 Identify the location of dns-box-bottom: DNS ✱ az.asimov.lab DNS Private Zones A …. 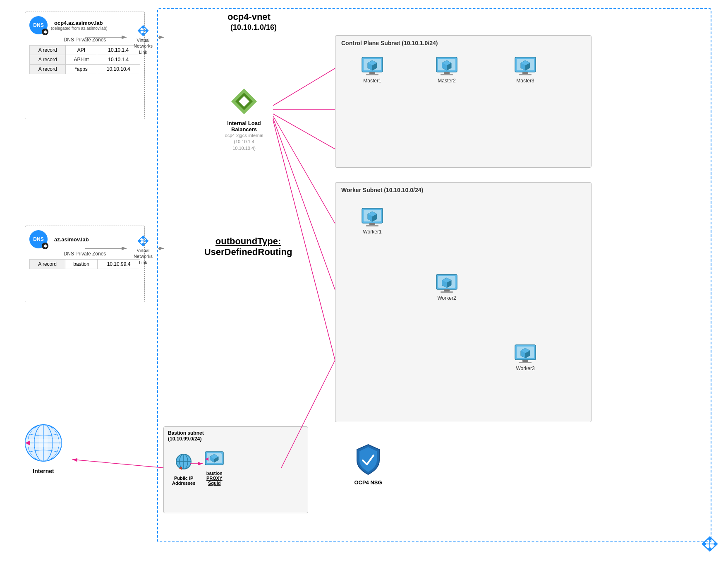
(85, 264).